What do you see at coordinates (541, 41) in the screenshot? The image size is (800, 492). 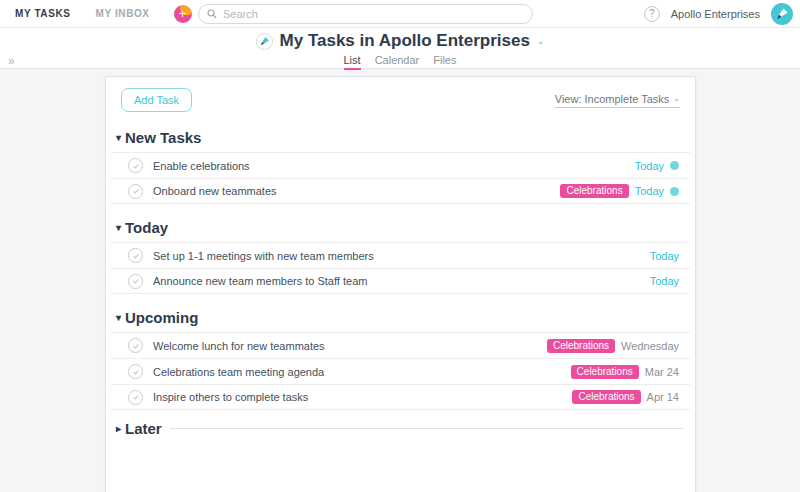 I see `title-dropdown-caret-icon: ⌄` at bounding box center [541, 41].